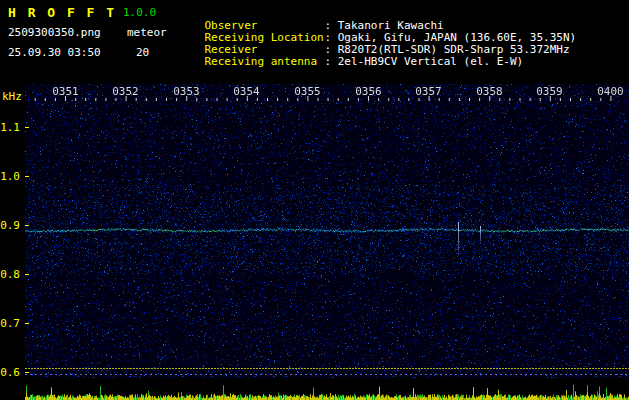 The width and height of the screenshot is (629, 400). Describe the element at coordinates (66, 92) in the screenshot. I see `x-tick-label: 0351` at that location.